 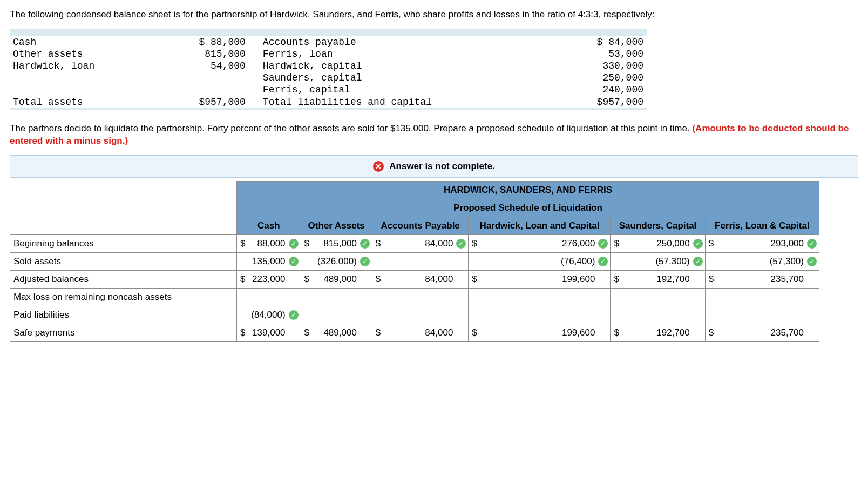 I want to click on status-banner: ✕ Answer is not complete., so click(x=434, y=166).